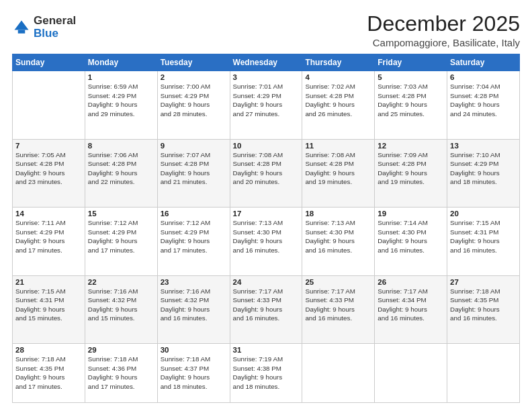 This screenshot has width=532, height=411. Describe the element at coordinates (411, 214) in the screenshot. I see `day-number: 19` at that location.